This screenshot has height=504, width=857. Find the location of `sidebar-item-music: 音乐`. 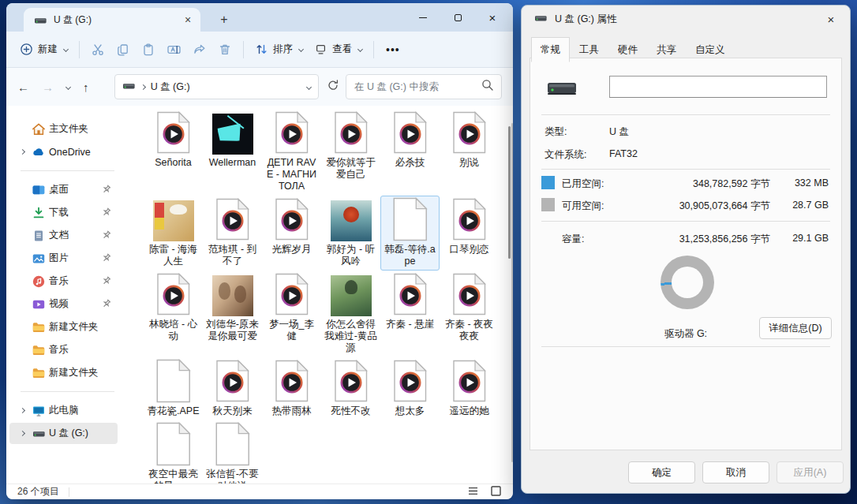

sidebar-item-music: 音乐 is located at coordinates (63, 281).